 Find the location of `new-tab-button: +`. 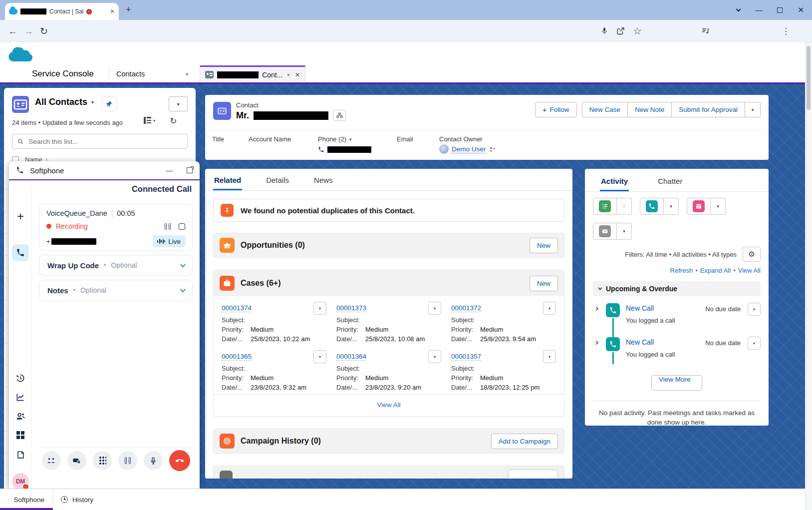

new-tab-button: + is located at coordinates (129, 10).